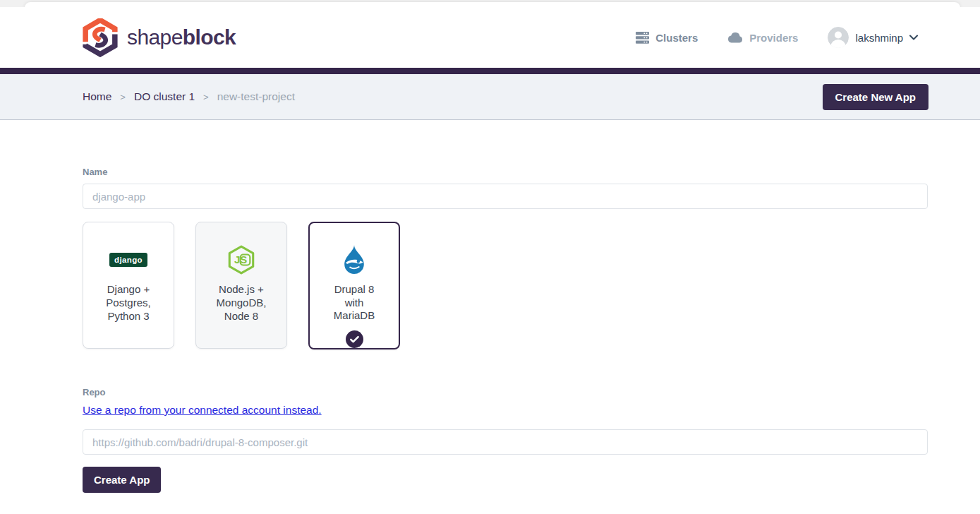  What do you see at coordinates (241, 285) in the screenshot?
I see `stack-card-nodejs: JS Node.js + MongoDB, Node 8` at bounding box center [241, 285].